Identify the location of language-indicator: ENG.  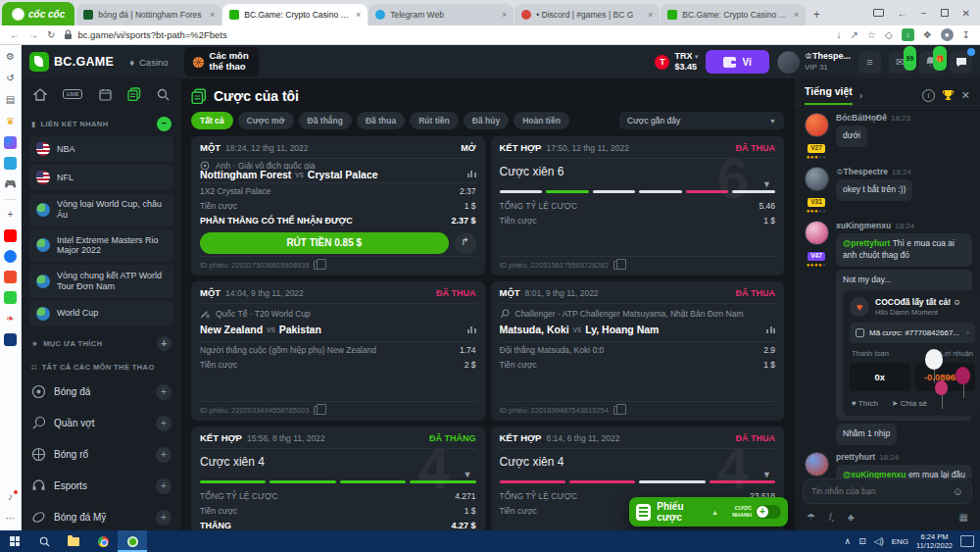
(900, 541).